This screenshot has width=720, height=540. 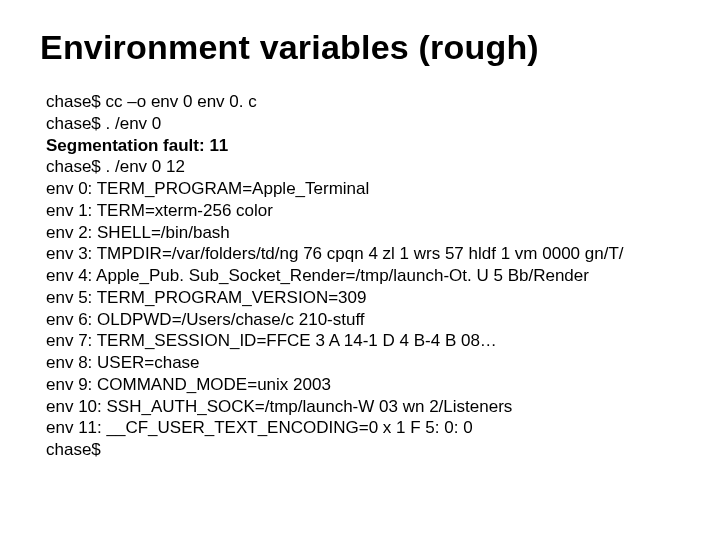 What do you see at coordinates (363, 102) in the screenshot?
I see `terminal-line: chase$ cc –o env 0 env 0. c` at bounding box center [363, 102].